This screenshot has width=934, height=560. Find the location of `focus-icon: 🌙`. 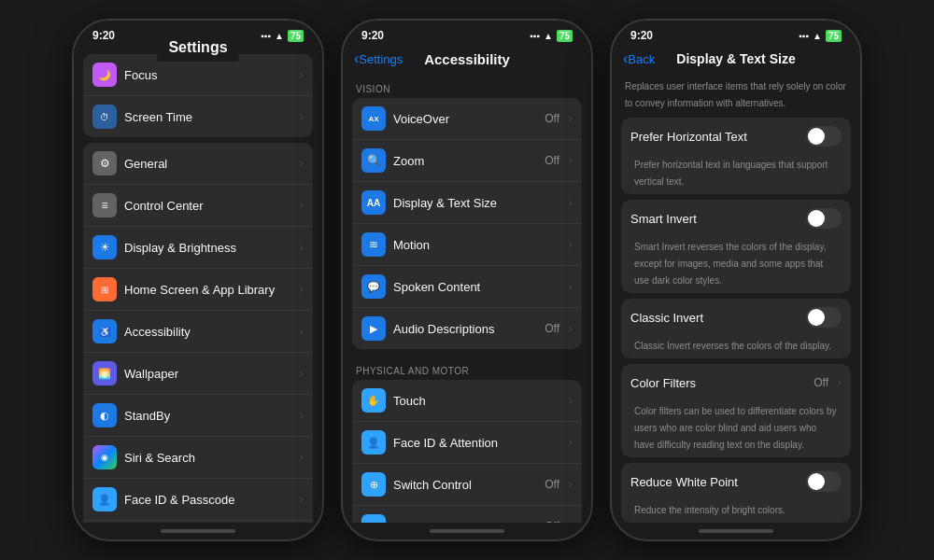

focus-icon: 🌙 is located at coordinates (105, 75).